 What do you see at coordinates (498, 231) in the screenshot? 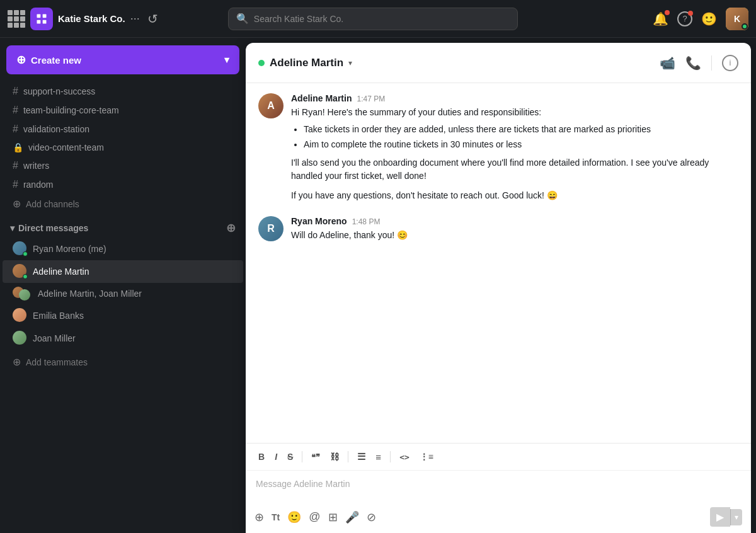
I see `message-ryan: R Ryan Moreno 1:48 PM Will do Adeline, t…` at bounding box center [498, 231].